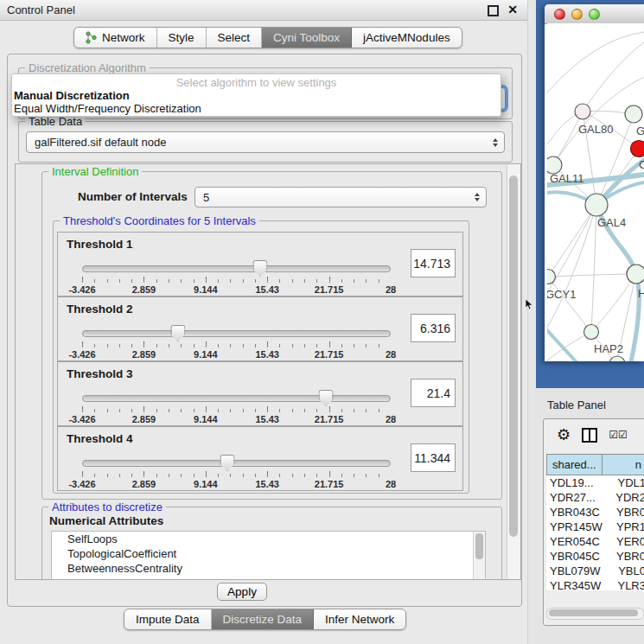  Describe the element at coordinates (307, 38) in the screenshot. I see `tab-cyni-toolbox: Cyni Toolbox` at that location.